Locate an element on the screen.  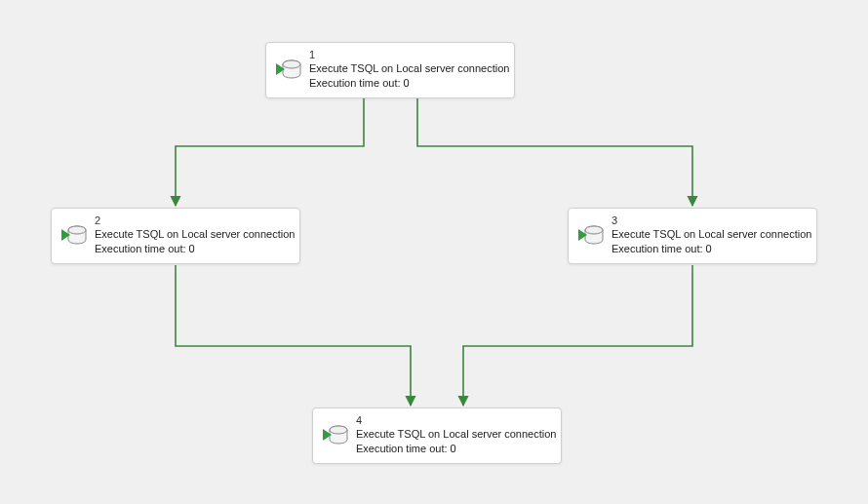
step-number: 4 is located at coordinates (454, 421).